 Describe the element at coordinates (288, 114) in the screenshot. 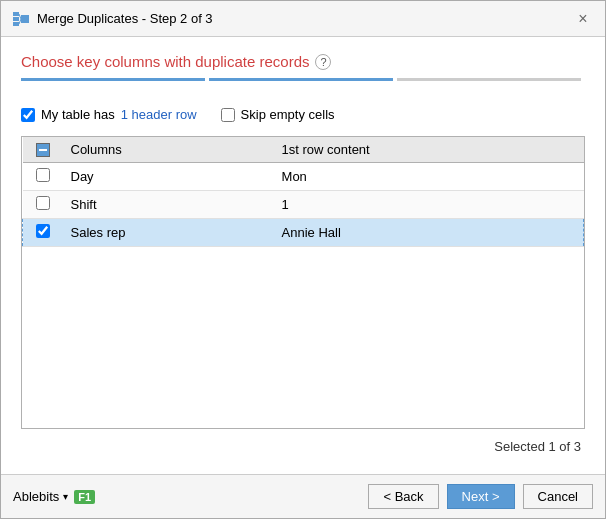

I see `skip-empty-text: Skip empty cells` at that location.